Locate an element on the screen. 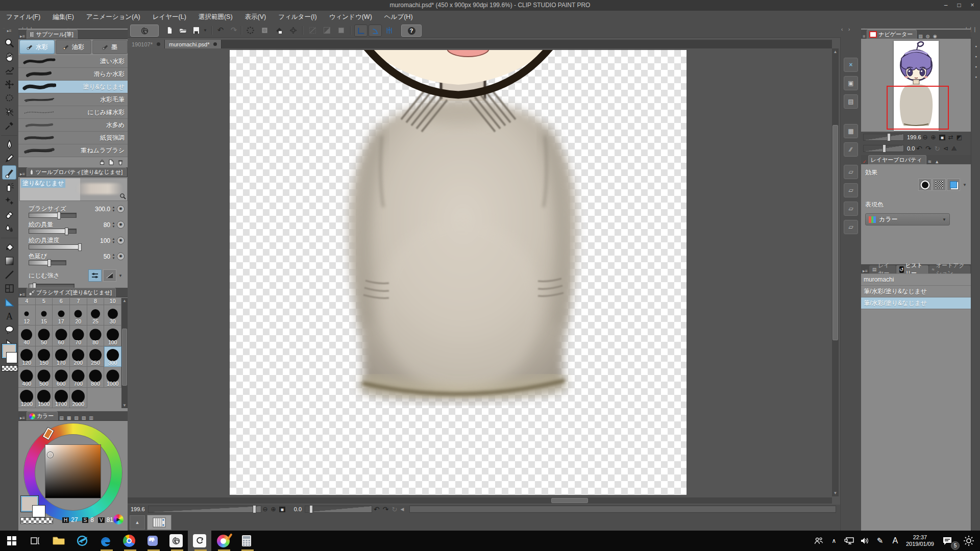 The height and width of the screenshot is (551, 980). ruler-tool is located at coordinates (9, 302).